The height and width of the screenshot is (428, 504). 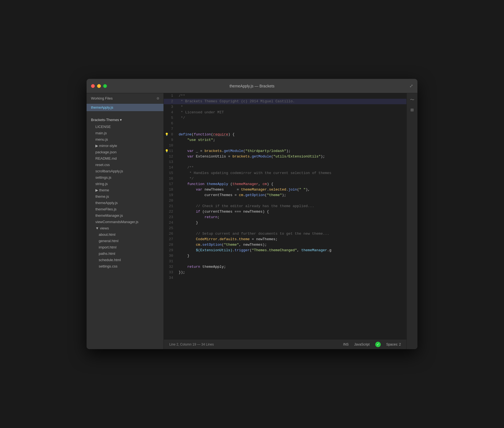 What do you see at coordinates (411, 86) in the screenshot?
I see `expand-icon: ⤢` at bounding box center [411, 86].